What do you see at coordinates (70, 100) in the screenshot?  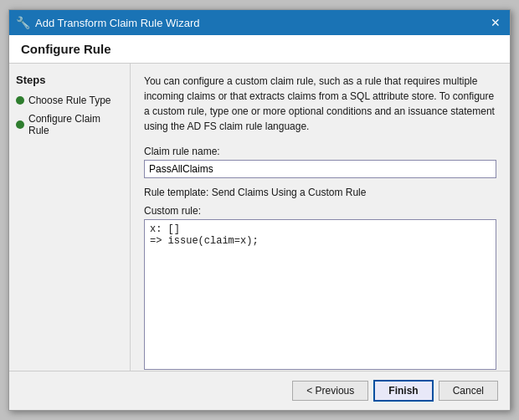 I see `sidebar-item-label-1: Choose Rule Type` at bounding box center [70, 100].